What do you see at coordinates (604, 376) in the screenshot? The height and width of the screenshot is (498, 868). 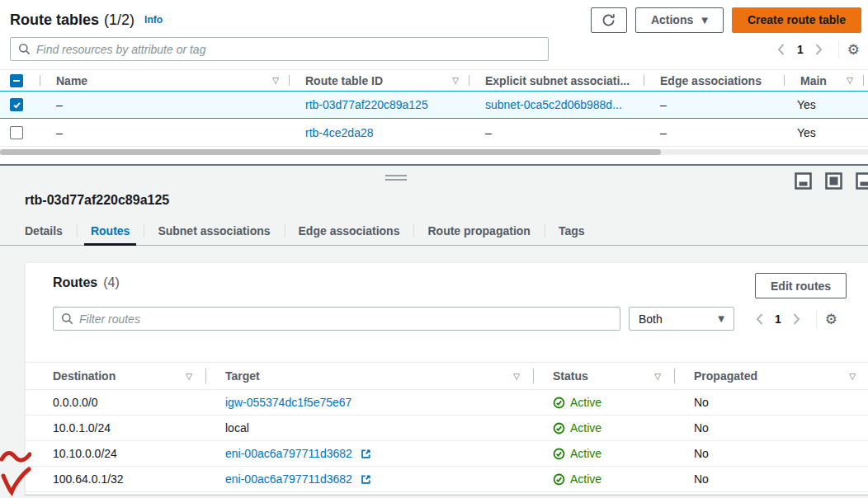 I see `column-header-status: Status ▽` at bounding box center [604, 376].